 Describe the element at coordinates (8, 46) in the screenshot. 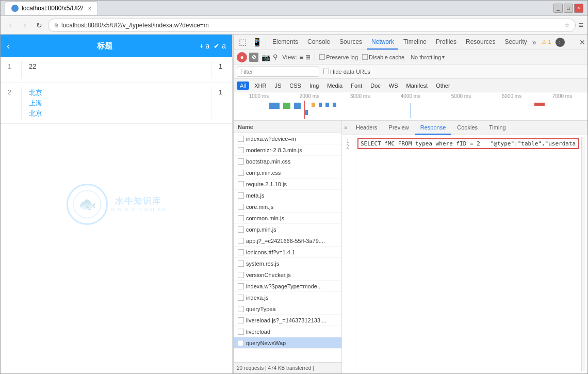

I see `app-back-button: ‹` at that location.